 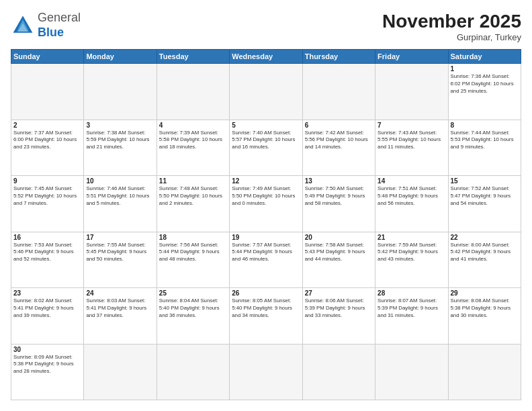 What do you see at coordinates (266, 316) in the screenshot?
I see `calendar-week-row: 23Sunrise: 8:02 AM Sunset: 5:41 PM Dayli…` at bounding box center [266, 316].